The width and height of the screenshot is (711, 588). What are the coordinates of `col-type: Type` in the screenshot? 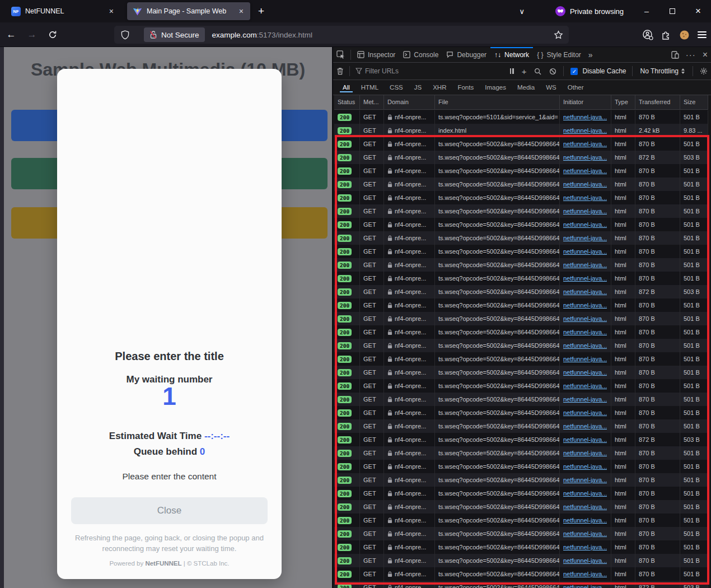 It's located at (624, 102).